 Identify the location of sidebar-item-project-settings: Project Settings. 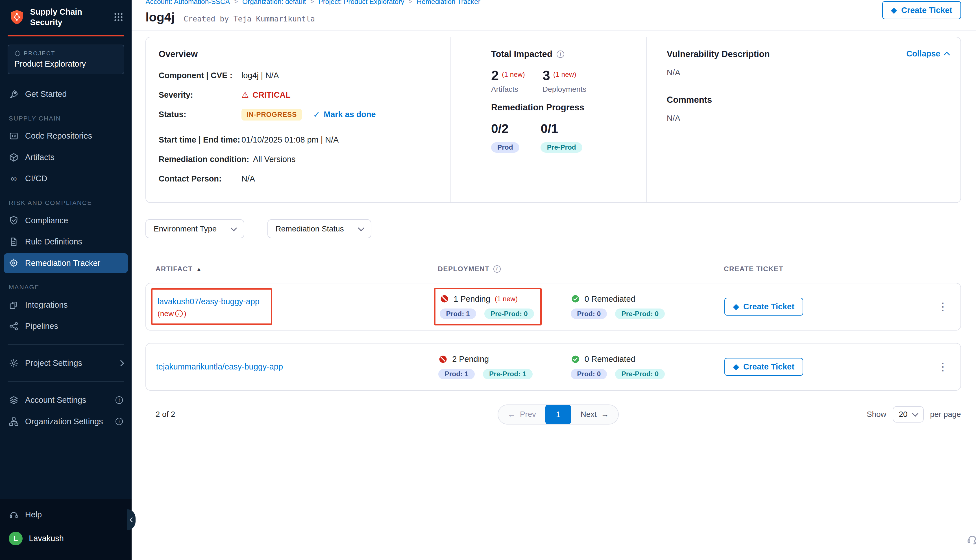
(66, 363).